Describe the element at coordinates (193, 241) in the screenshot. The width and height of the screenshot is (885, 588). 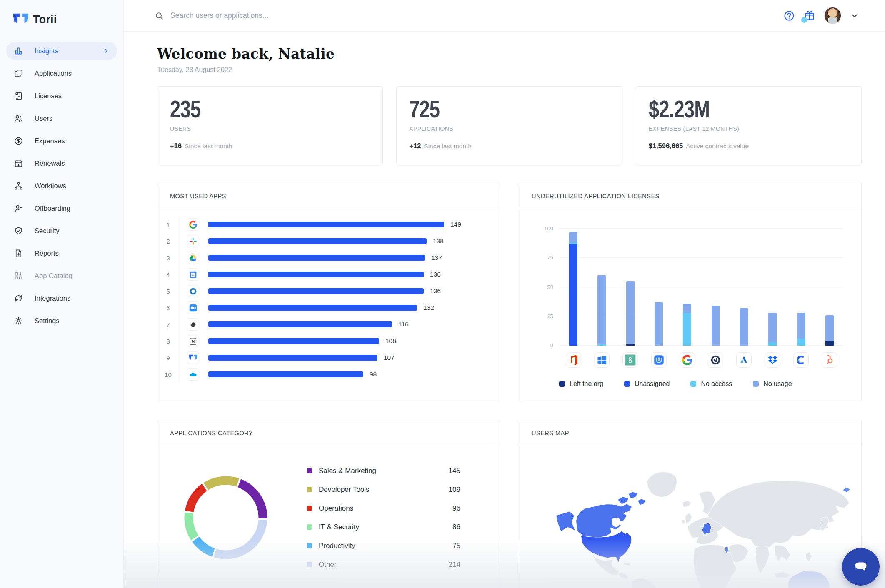
I see `slack-app-icon` at that location.